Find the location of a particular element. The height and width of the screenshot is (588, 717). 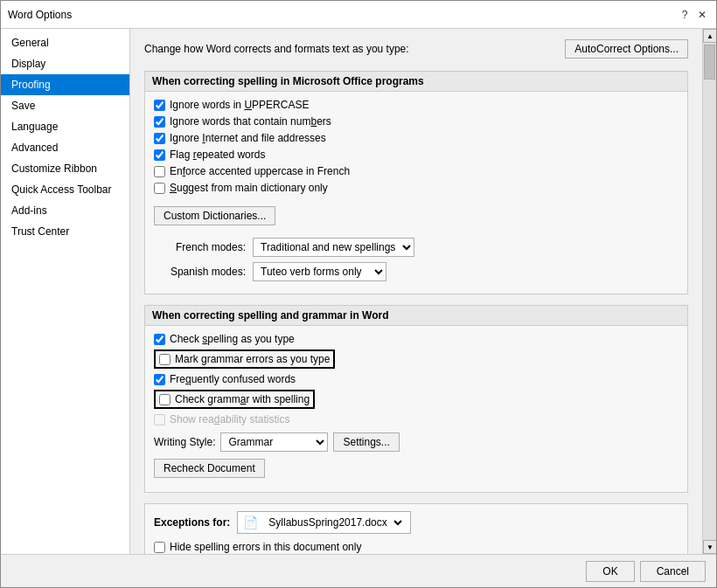

check-grammar-label: Check grammar with spelling is located at coordinates (242, 399).